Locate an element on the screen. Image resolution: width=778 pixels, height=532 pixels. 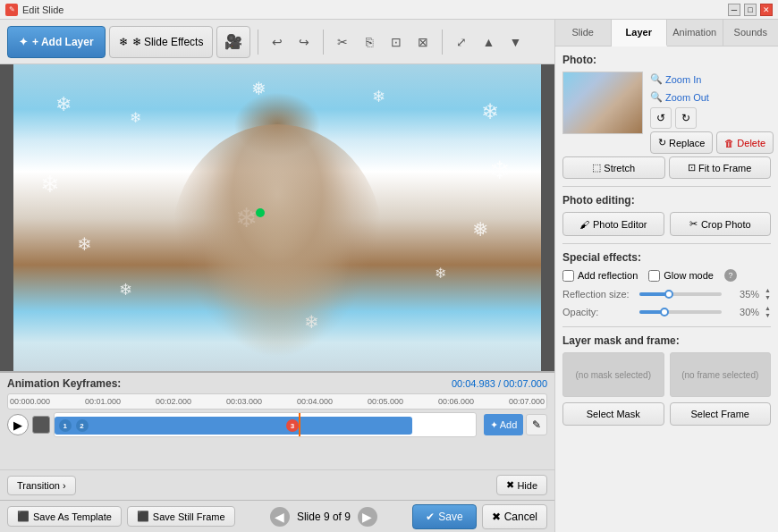
ruler-marks: 00:000.000 00:01.000 00:02.000 00:03.000… is located at coordinates (277, 401).